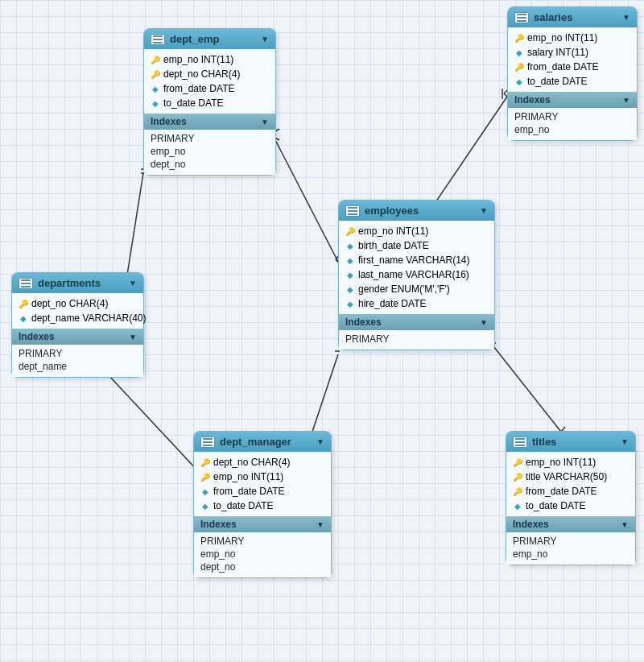 This screenshot has height=662, width=644. Describe the element at coordinates (414, 260) in the screenshot. I see `field-text: first_name VARCHAR(14)` at that location.